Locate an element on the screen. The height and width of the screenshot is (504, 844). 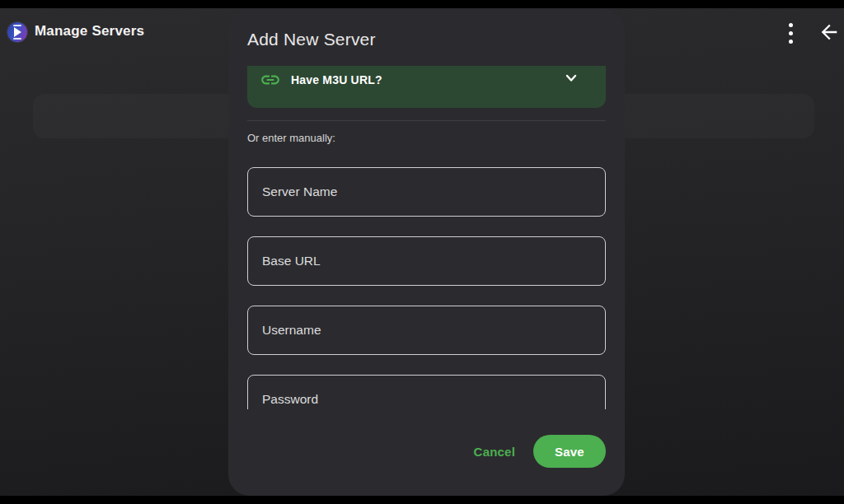
page-title: Manage Servers is located at coordinates (89, 31).